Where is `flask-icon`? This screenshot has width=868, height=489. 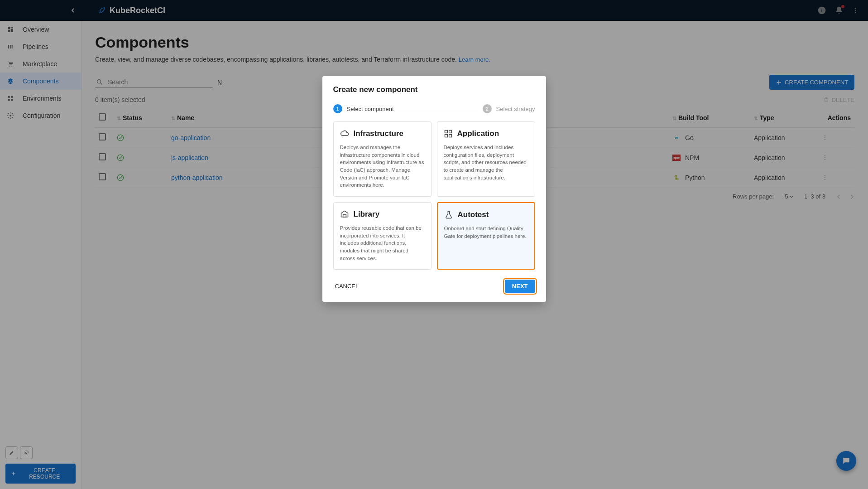
flask-icon is located at coordinates (449, 215).